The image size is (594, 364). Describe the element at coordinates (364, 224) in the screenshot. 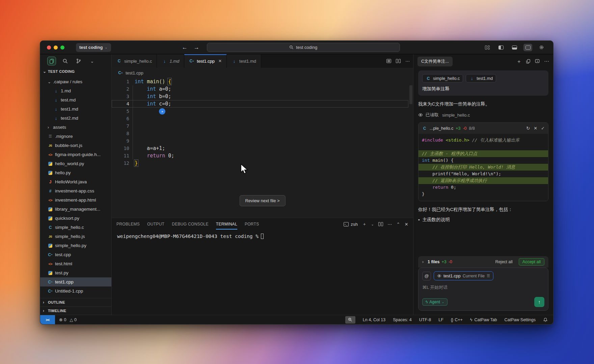

I see `new-terminal-icon: ＋` at that location.